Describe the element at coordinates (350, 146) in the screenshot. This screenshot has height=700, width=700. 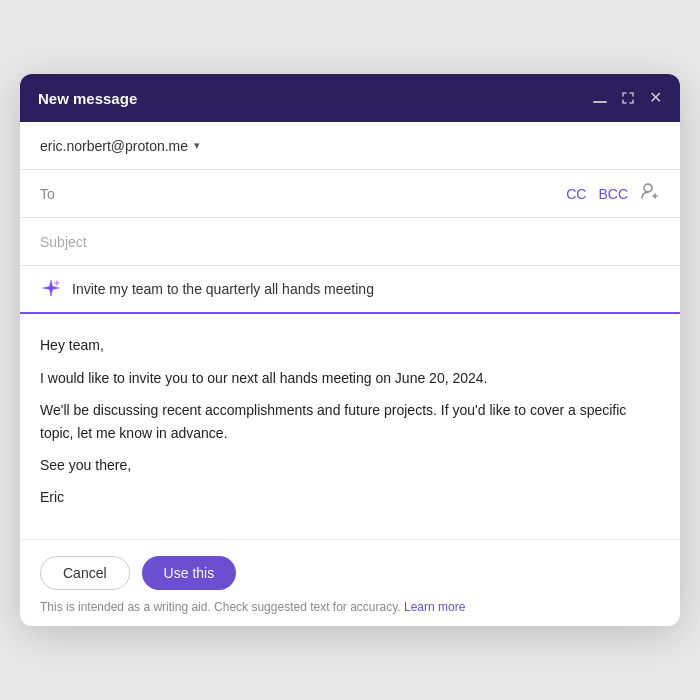
I see `from-row: eric.norbert@proton.me ▾` at that location.